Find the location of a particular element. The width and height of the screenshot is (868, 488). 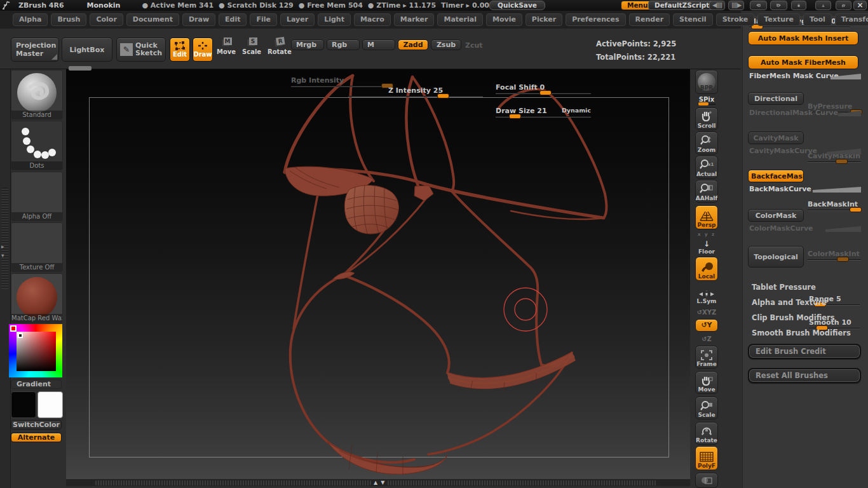

menu-stroke: Stroke is located at coordinates (736, 20).